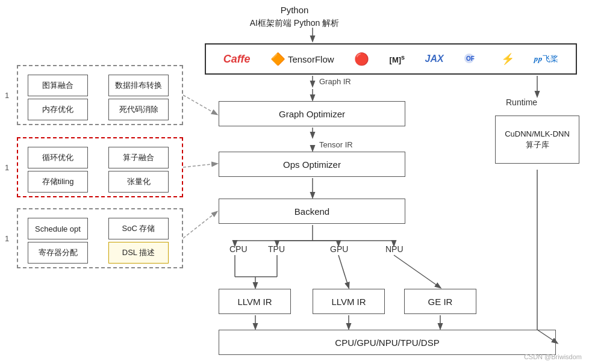 The width and height of the screenshot is (589, 364). I want to click on watermark: CSDN @Briwisdom, so click(553, 357).